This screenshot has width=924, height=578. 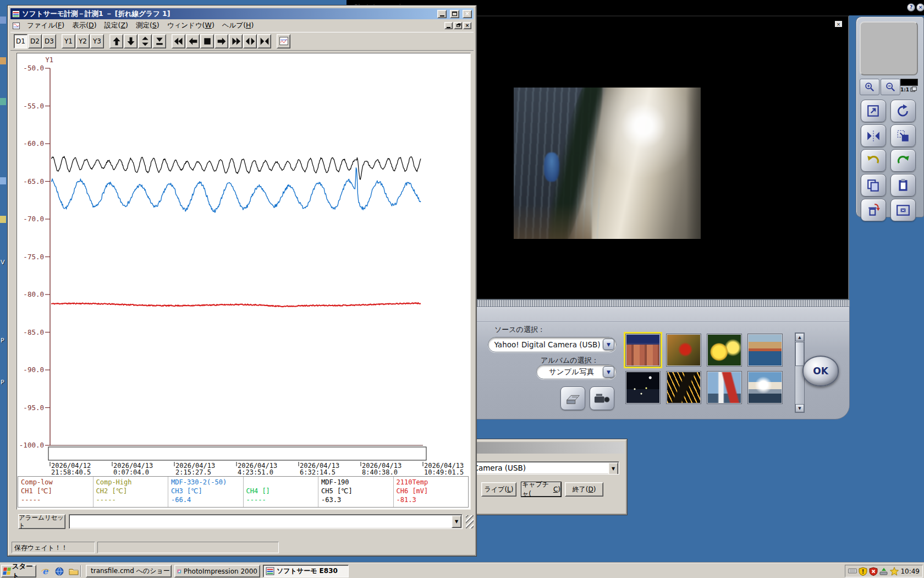 What do you see at coordinates (221, 41) in the screenshot?
I see `arrow-right-icon` at bounding box center [221, 41].